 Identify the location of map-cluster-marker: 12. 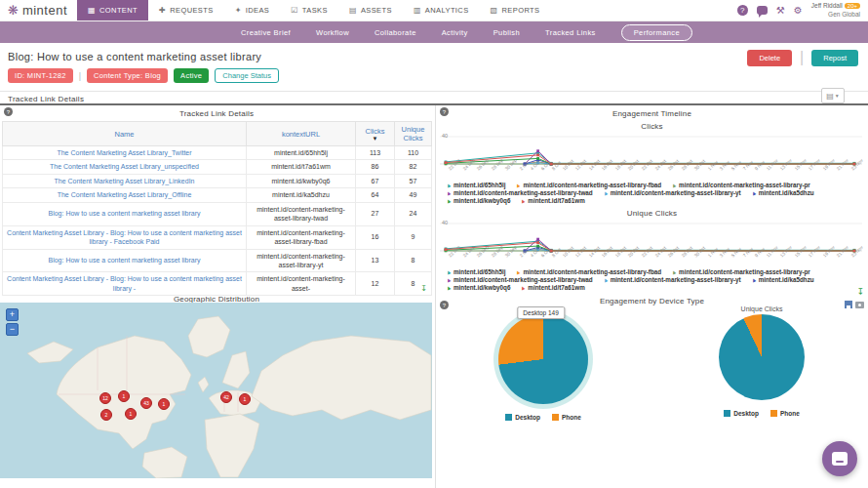
(105, 398).